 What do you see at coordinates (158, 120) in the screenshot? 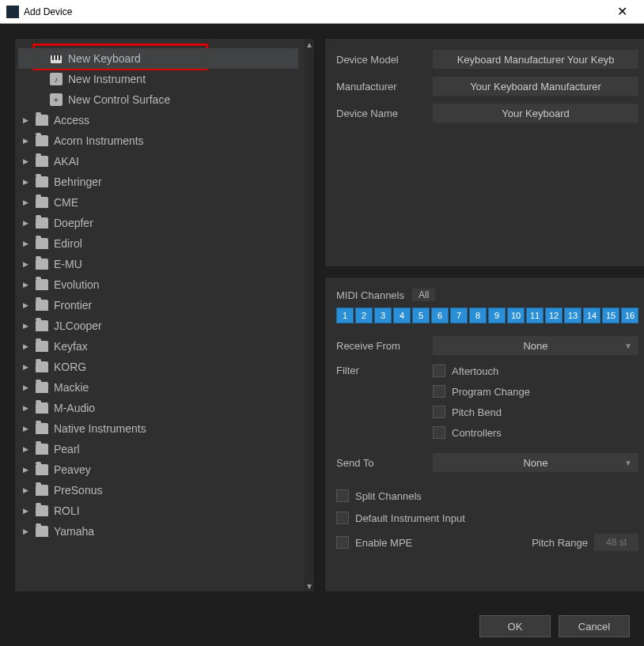
I see `tree-folder-access: ▶Access` at bounding box center [158, 120].